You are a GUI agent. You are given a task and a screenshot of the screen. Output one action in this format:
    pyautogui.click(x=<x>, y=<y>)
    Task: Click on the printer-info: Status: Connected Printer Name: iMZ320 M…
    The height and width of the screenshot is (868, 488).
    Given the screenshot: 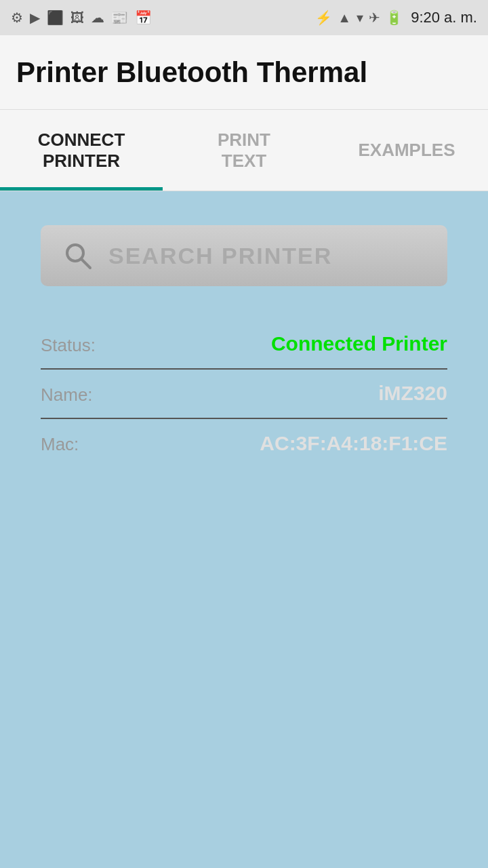 What is the action you would take?
    pyautogui.click(x=244, y=393)
    